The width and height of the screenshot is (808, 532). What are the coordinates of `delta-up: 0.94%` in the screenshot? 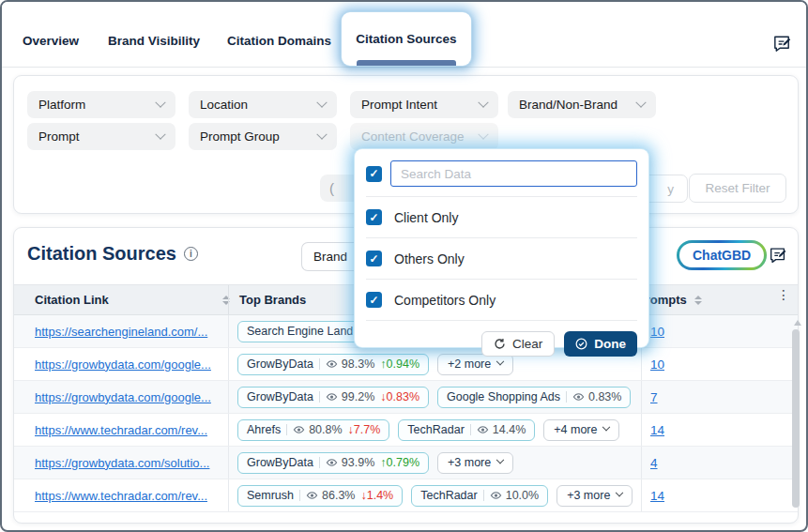 It's located at (400, 364).